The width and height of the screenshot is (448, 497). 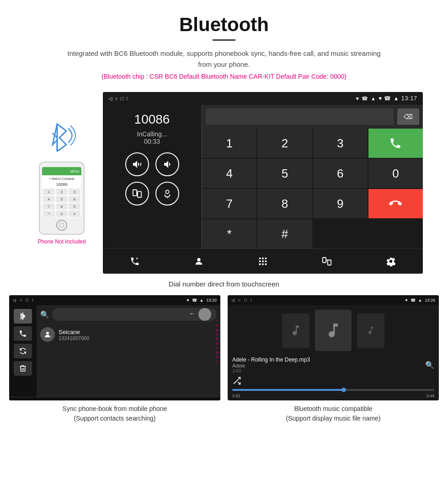 What do you see at coordinates (391, 261) in the screenshot?
I see `toolbar-settings` at bounding box center [391, 261].